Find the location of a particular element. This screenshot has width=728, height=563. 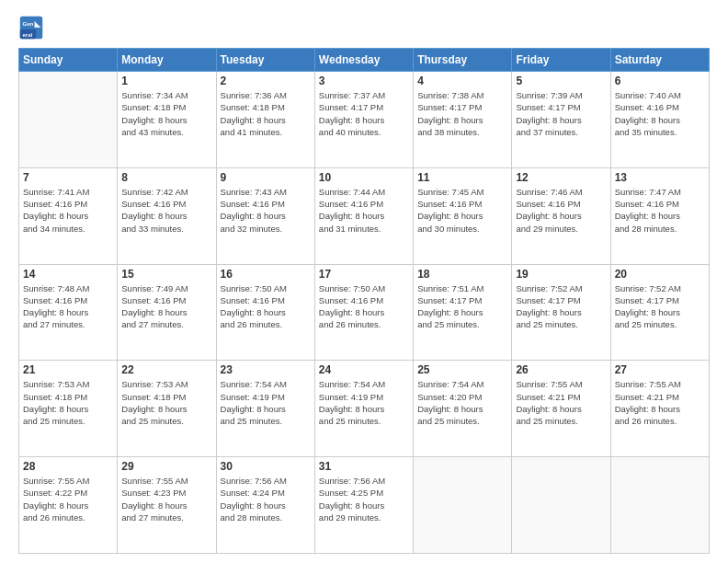

weekday-header-saturday: Saturday is located at coordinates (660, 61).